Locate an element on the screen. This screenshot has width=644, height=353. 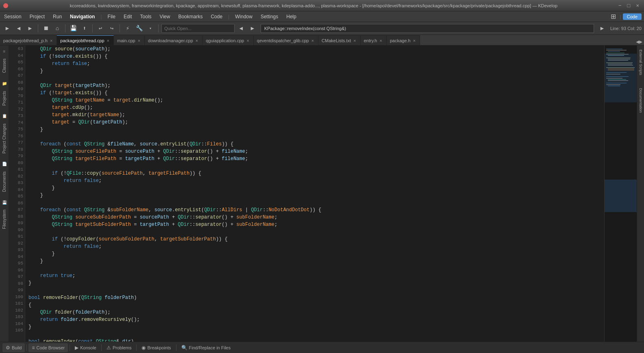
sidebar-item-projects: Projects is located at coordinates (4, 98).